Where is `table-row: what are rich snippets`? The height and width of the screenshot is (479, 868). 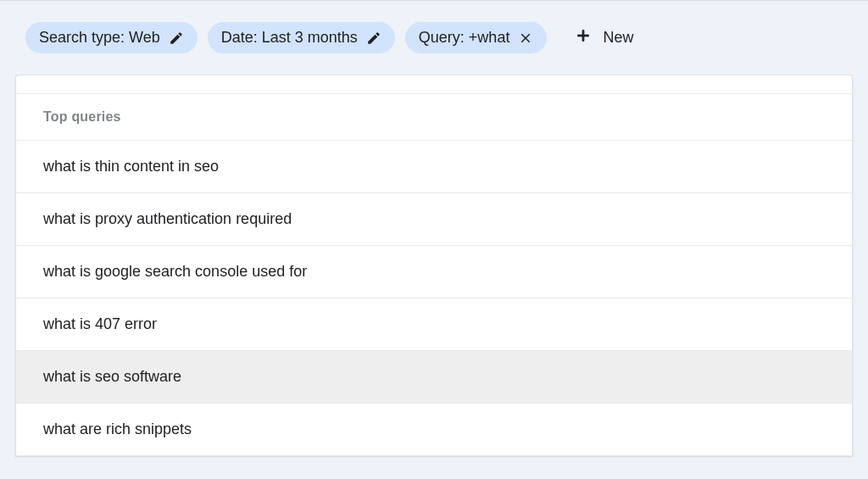
table-row: what are rich snippets is located at coordinates (434, 430).